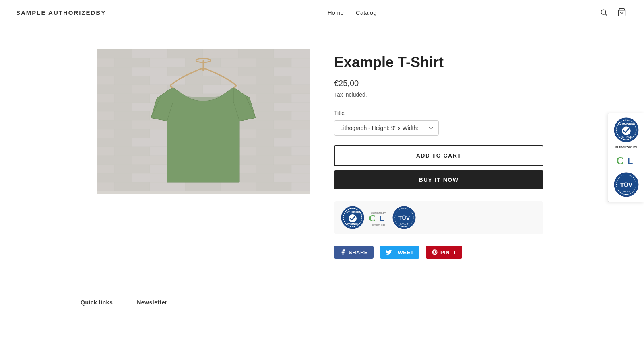  I want to click on footer-quick-links-title: Quick links, so click(97, 302).